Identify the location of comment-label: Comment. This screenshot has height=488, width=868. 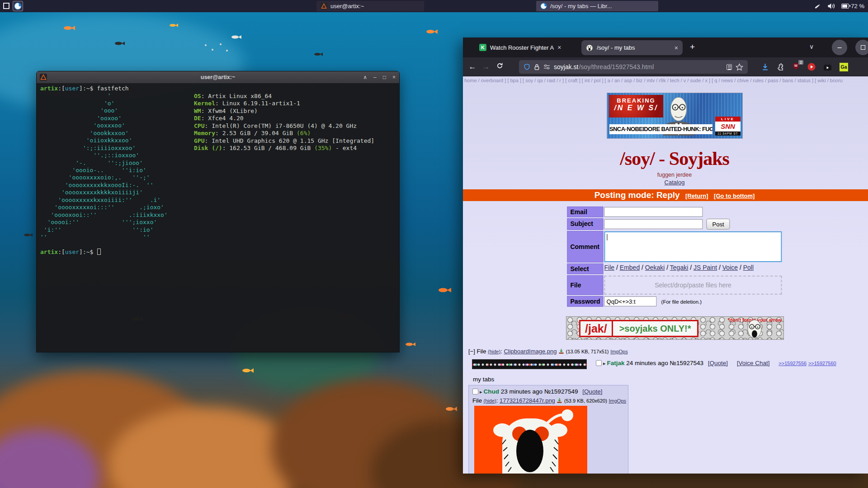
(585, 247).